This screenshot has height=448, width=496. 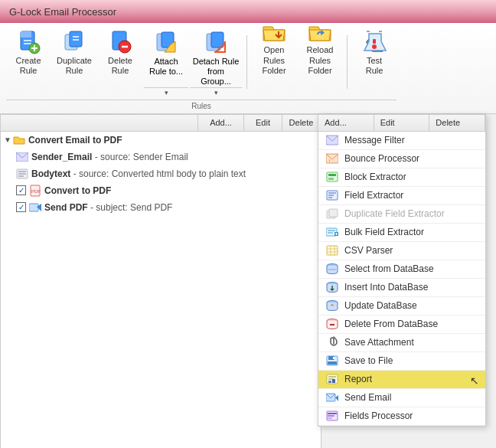 I want to click on create-rule-label: CreateRule, so click(x=28, y=66).